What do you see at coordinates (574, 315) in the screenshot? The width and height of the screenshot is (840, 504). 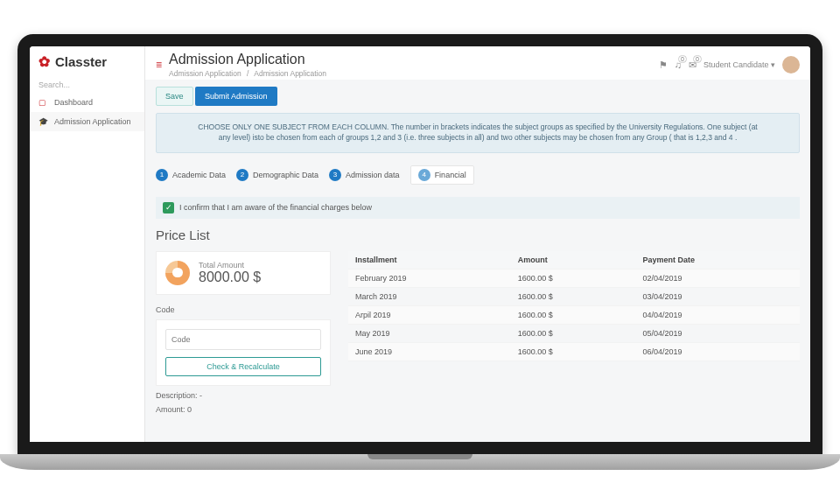 I see `table-row: Arpil 20191600.00 $04/04/2019` at bounding box center [574, 315].